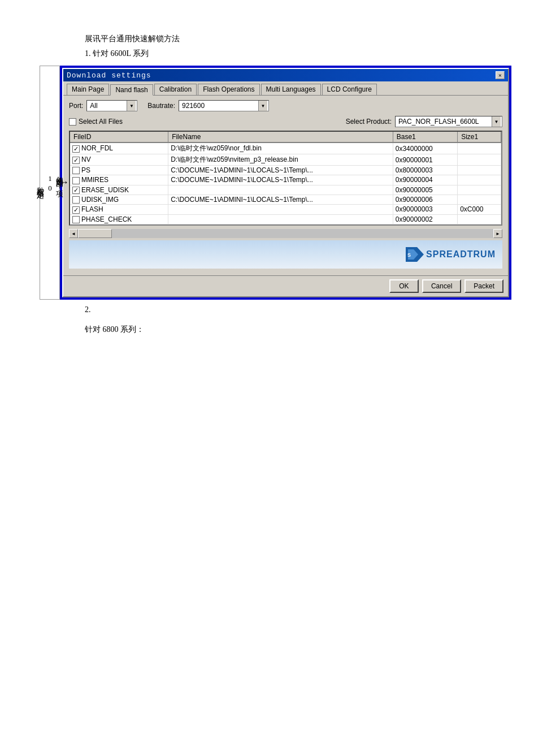  What do you see at coordinates (73, 234) in the screenshot?
I see `scroll-left-button: ◄` at bounding box center [73, 234].